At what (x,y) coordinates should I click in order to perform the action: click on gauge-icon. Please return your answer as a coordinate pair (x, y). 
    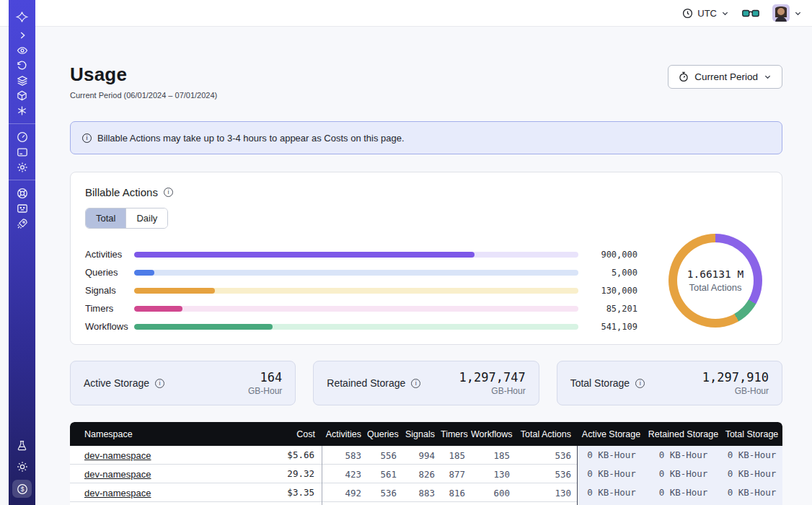
    Looking at the image, I should click on (22, 137).